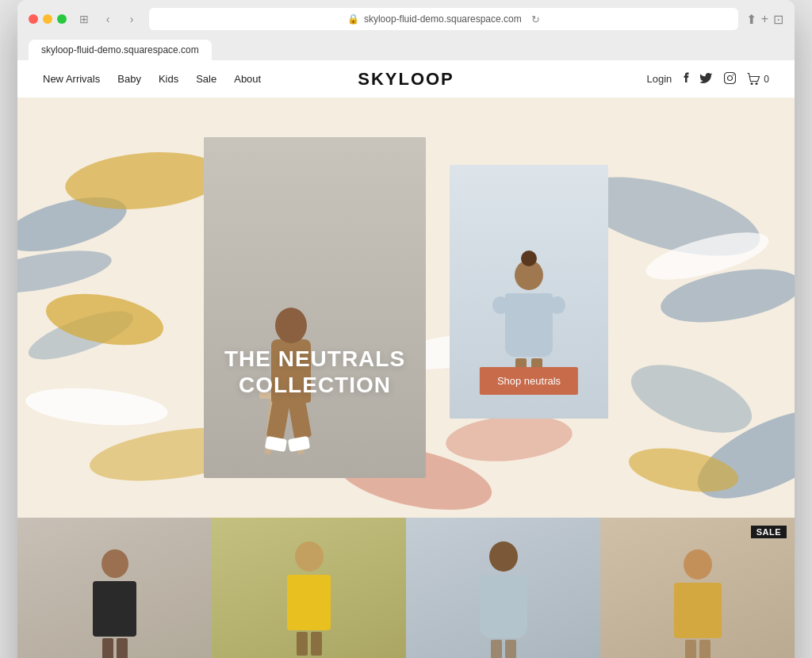 The width and height of the screenshot is (812, 658). What do you see at coordinates (121, 50) in the screenshot?
I see `active-tab: skyloop-fluid-demo.squarespace.com` at bounding box center [121, 50].